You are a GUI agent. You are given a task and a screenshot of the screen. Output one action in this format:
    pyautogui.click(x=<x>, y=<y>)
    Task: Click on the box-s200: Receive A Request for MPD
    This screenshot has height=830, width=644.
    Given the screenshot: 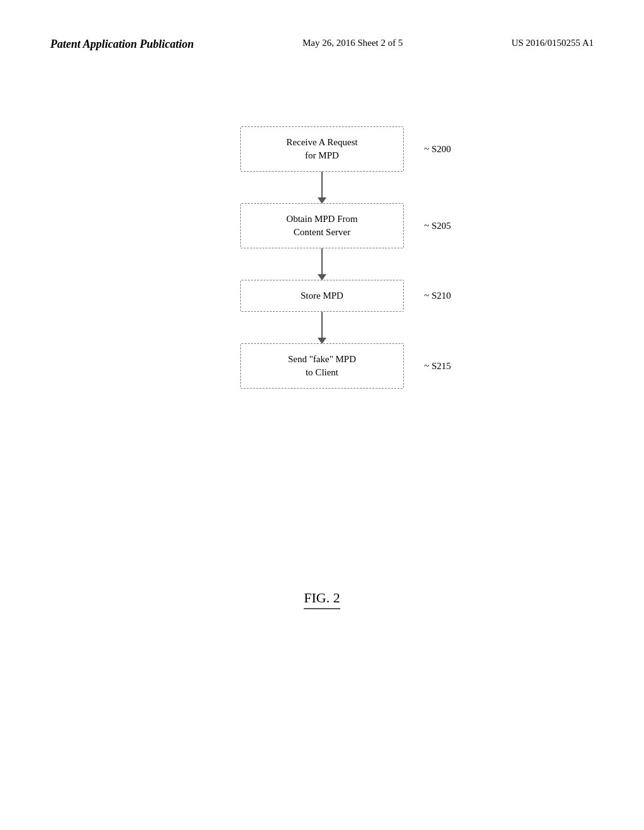 What is the action you would take?
    pyautogui.click(x=322, y=149)
    